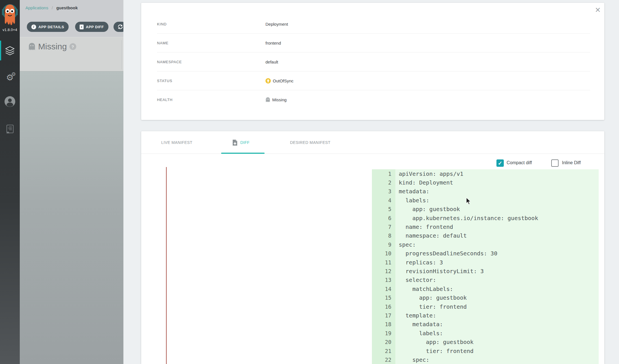 The image size is (619, 364). Describe the element at coordinates (485, 297) in the screenshot. I see `diff-line: 15 app: guestbook` at that location.